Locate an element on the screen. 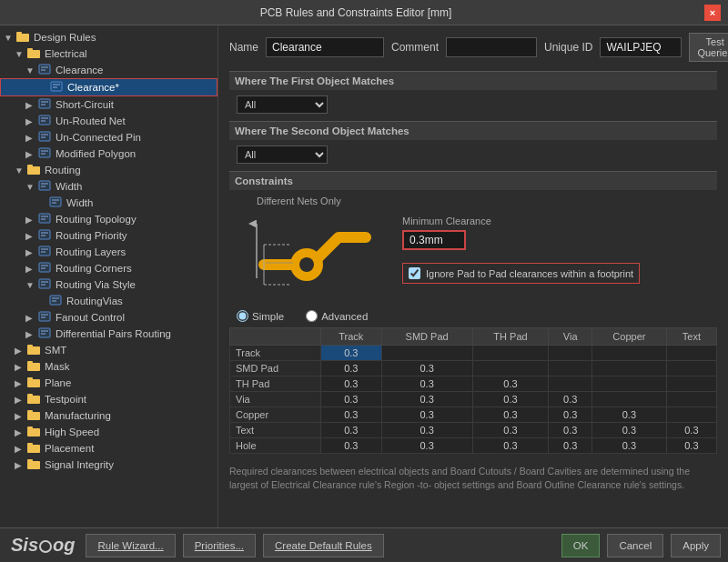 The width and height of the screenshot is (728, 562). tree-item-routing-layers: ▶Routing Layers is located at coordinates (109, 252).